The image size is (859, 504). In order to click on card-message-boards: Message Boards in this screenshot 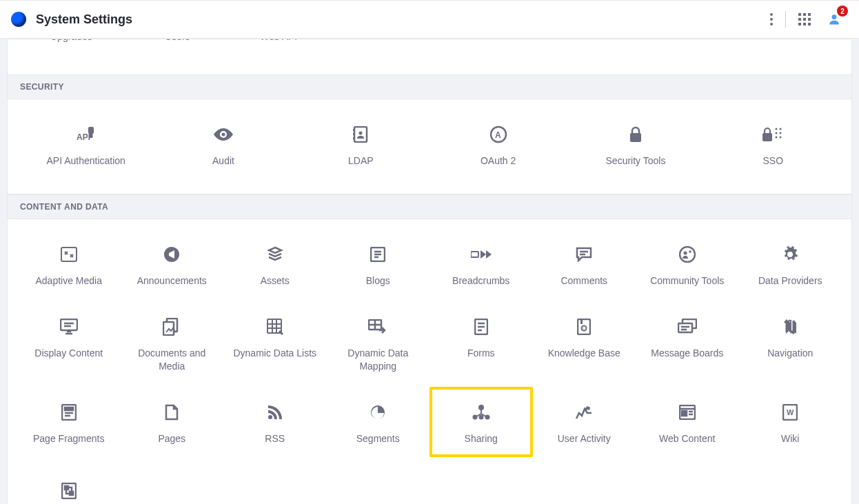, I will do `click(687, 343)`.